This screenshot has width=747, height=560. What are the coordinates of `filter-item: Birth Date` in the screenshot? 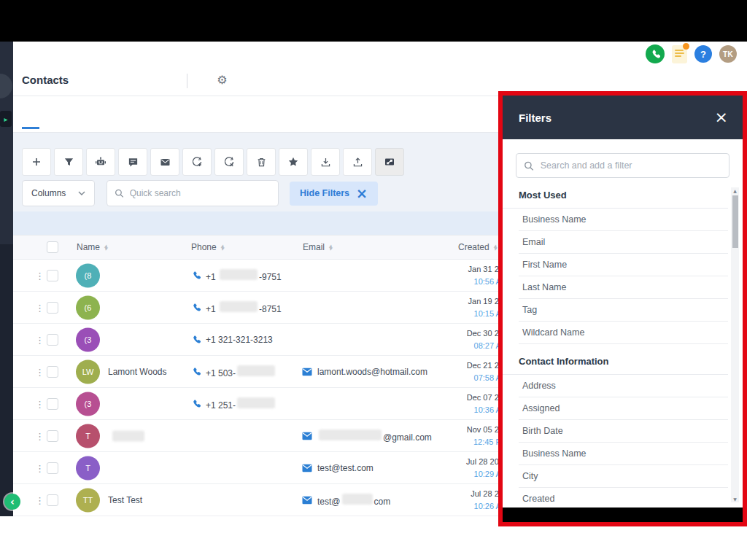 It's located at (623, 432).